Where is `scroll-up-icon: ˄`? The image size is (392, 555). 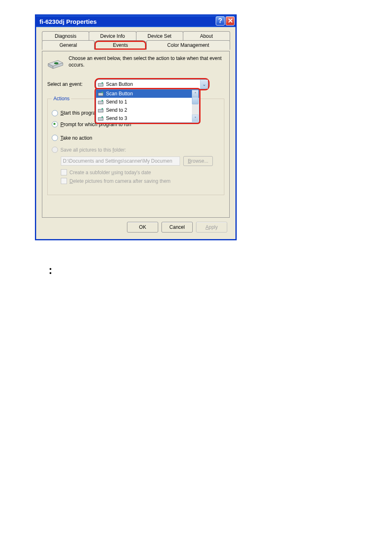
scroll-up-icon: ˄ is located at coordinates (195, 94).